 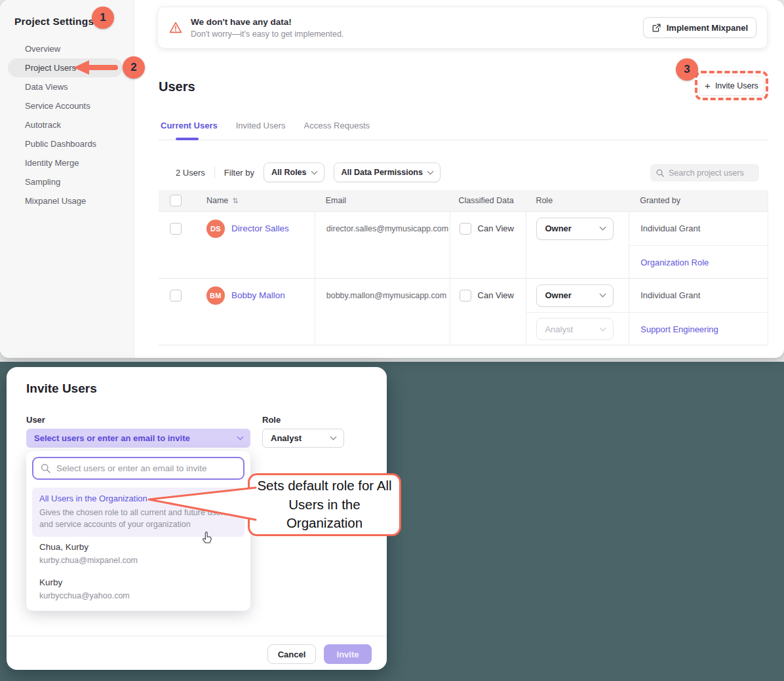 What do you see at coordinates (138, 438) in the screenshot?
I see `user-select-dropdown: Select users or enter an email to invite` at bounding box center [138, 438].